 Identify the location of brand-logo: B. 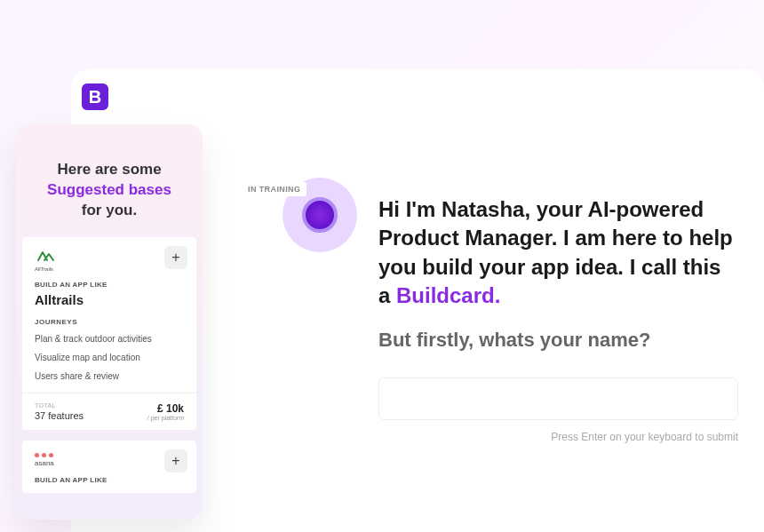
(95, 97).